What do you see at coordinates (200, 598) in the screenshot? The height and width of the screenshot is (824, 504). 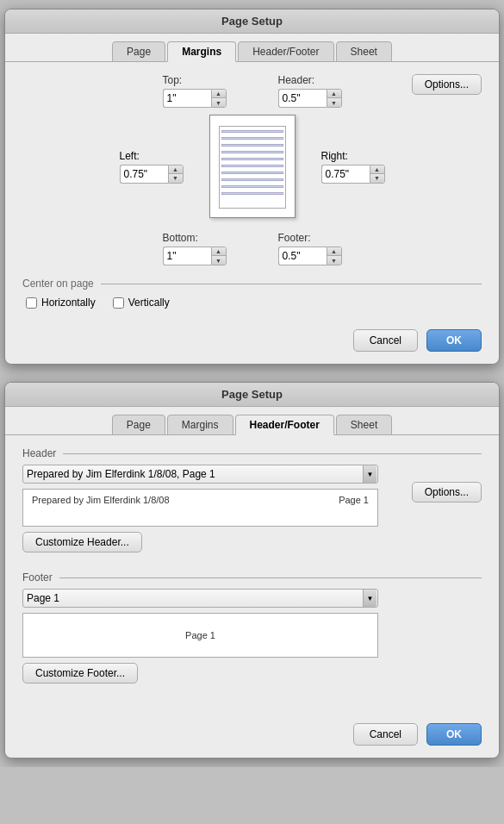 I see `footer-dropdown-wrapper: Page 1 ▼` at bounding box center [200, 598].